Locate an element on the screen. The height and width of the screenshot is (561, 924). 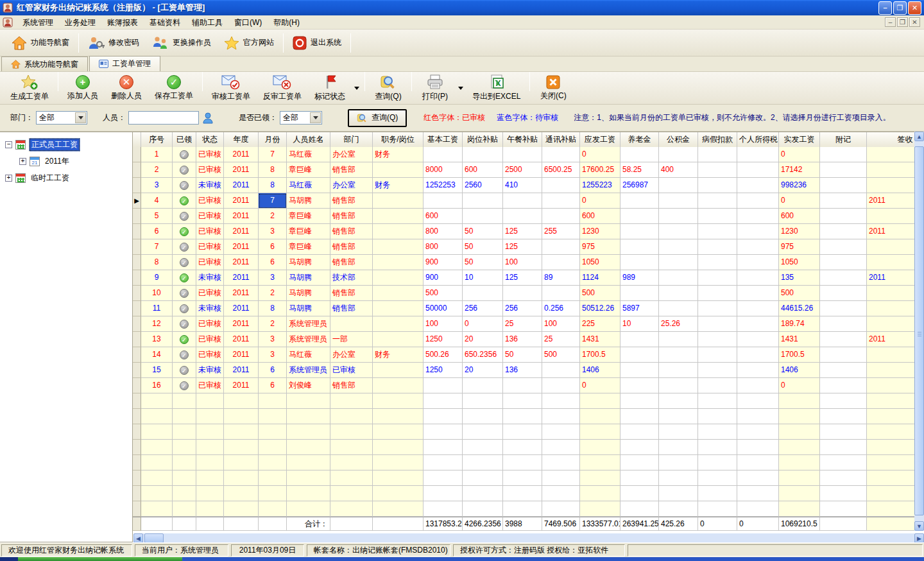
dept-filter-select: 全部 is located at coordinates (62, 118).